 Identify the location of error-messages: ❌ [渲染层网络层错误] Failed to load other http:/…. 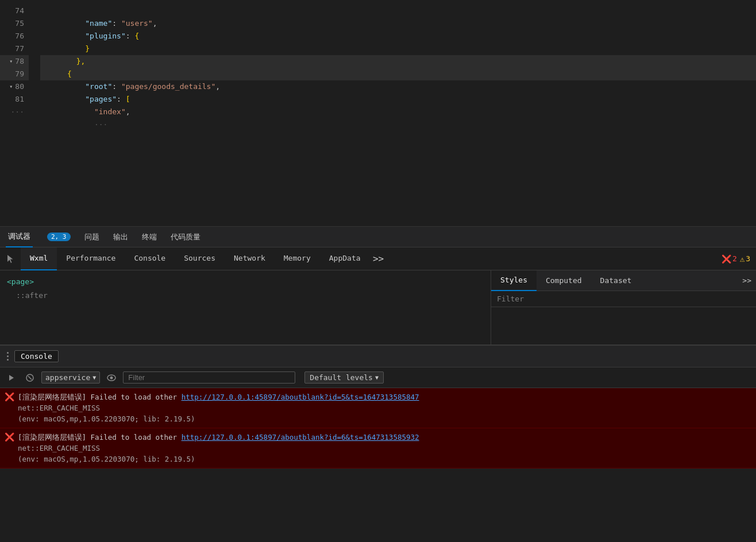
(378, 428).